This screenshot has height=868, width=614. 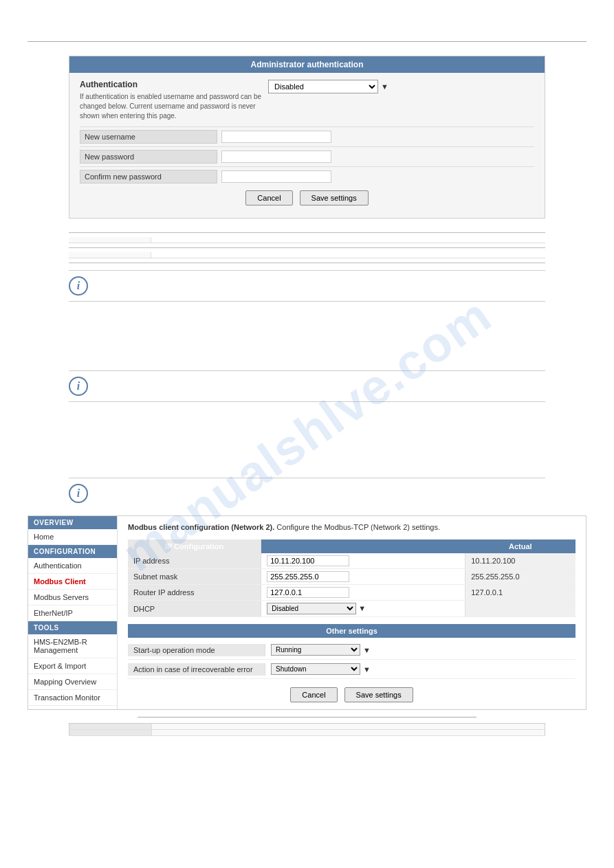 I want to click on confirm-password-row: Confirm new password, so click(x=307, y=175).